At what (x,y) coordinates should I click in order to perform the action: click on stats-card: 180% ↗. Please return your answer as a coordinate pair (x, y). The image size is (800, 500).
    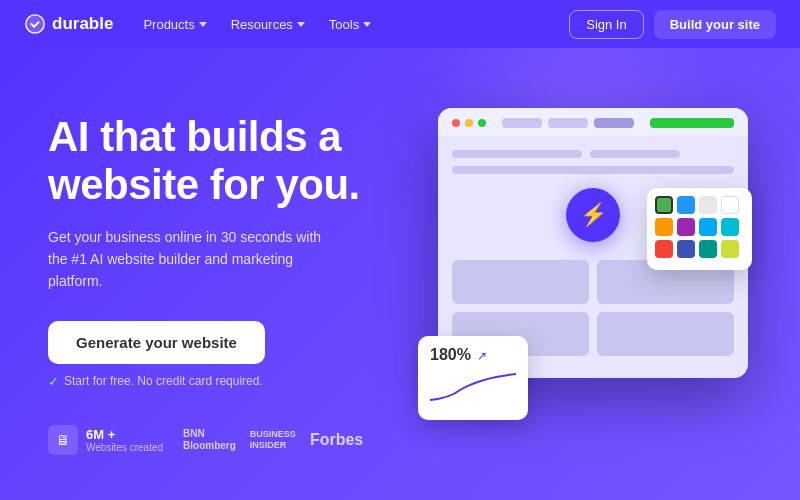
    Looking at the image, I should click on (473, 378).